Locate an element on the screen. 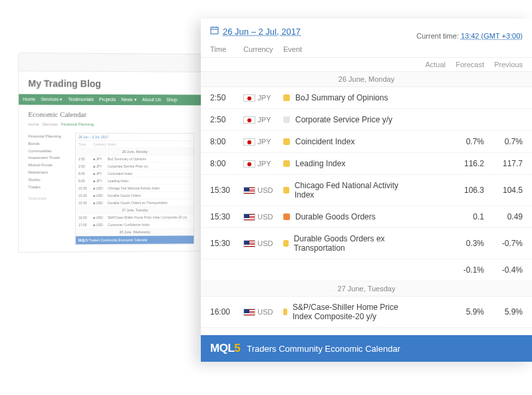  event-row: 15:30 USD Durable Goods Orders ex Transp… is located at coordinates (366, 243).